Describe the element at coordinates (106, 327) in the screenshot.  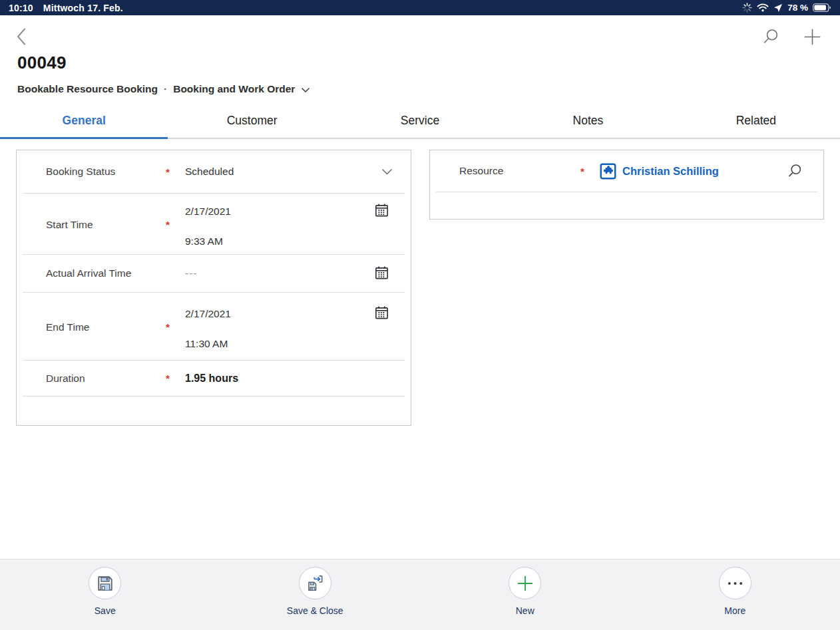
I see `field-label: End Time` at that location.